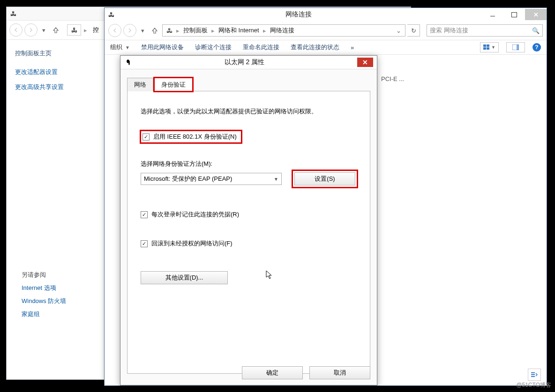 The width and height of the screenshot is (555, 392). What do you see at coordinates (188, 179) in the screenshot?
I see `auth-method-value: Microsoft: 受保护的 EAP (PEAP)` at bounding box center [188, 179].